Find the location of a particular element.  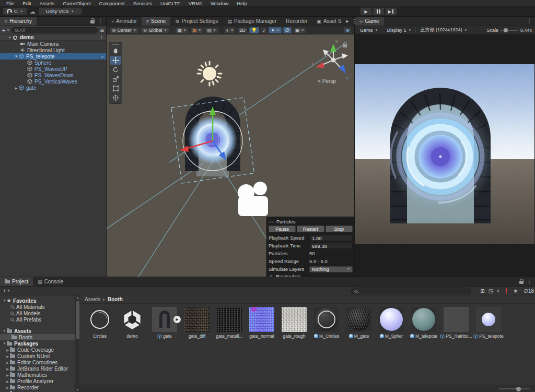

drag-handle is located at coordinates (115, 44).